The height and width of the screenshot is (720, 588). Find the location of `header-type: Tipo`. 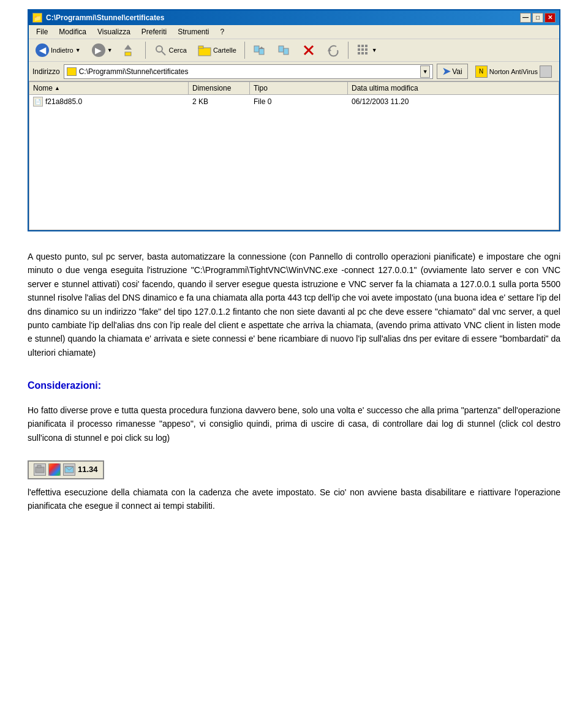

header-type: Tipo is located at coordinates (299, 88).